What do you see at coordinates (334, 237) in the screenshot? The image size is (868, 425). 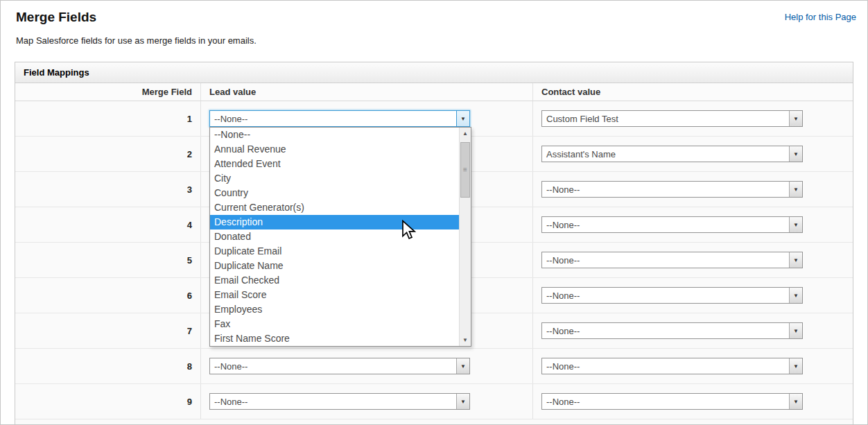 I see `dropdown-option: Donated` at bounding box center [334, 237].